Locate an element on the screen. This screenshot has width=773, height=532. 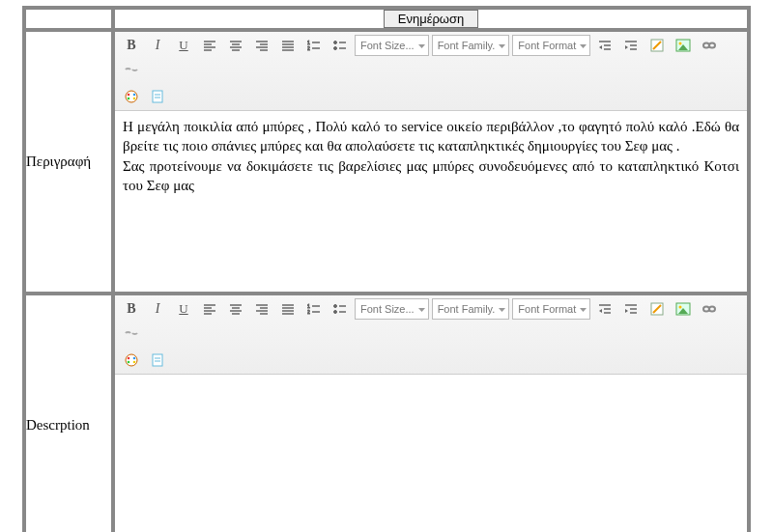
content-paragraph: Η μεγάλη ποικιλία από μπύρες , Πολύ καλό… is located at coordinates (431, 137).